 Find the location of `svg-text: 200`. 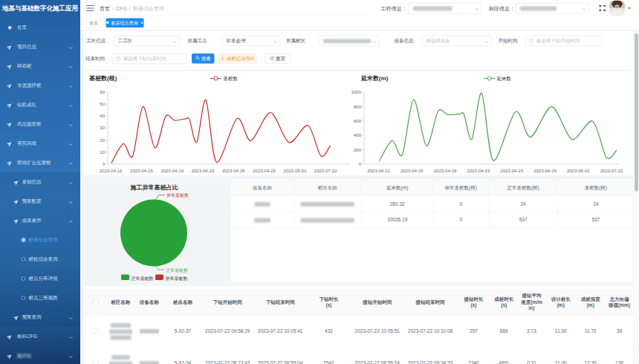

svg-text: 200 is located at coordinates (358, 150).